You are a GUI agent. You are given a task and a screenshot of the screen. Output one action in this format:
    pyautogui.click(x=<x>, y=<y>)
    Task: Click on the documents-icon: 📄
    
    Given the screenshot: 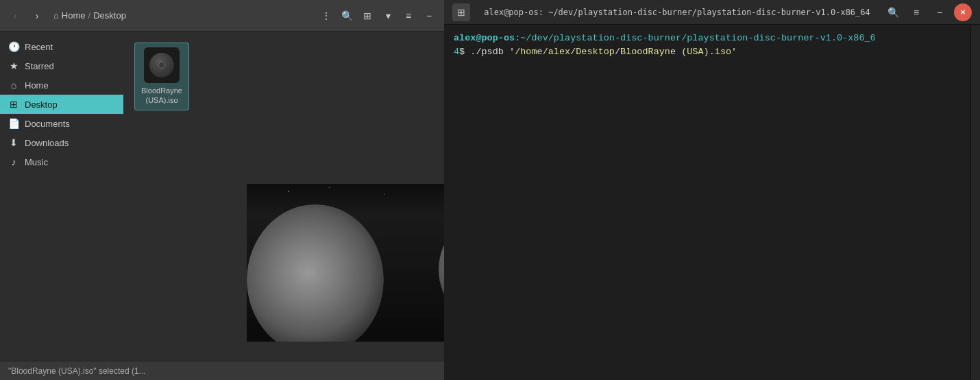 What is the action you would take?
    pyautogui.click(x=14, y=123)
    